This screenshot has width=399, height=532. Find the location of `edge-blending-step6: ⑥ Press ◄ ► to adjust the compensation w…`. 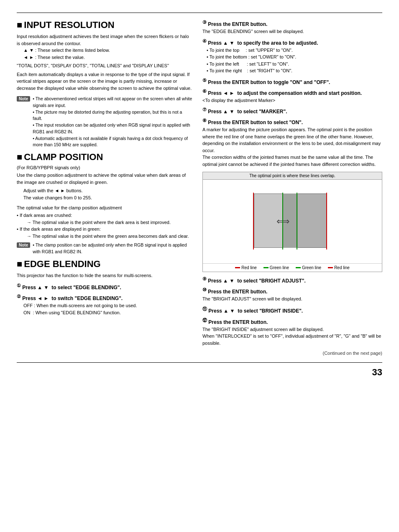

edge-blending-step6: ⑥ Press ◄ ► to adjust the compensation w… is located at coordinates (292, 96).